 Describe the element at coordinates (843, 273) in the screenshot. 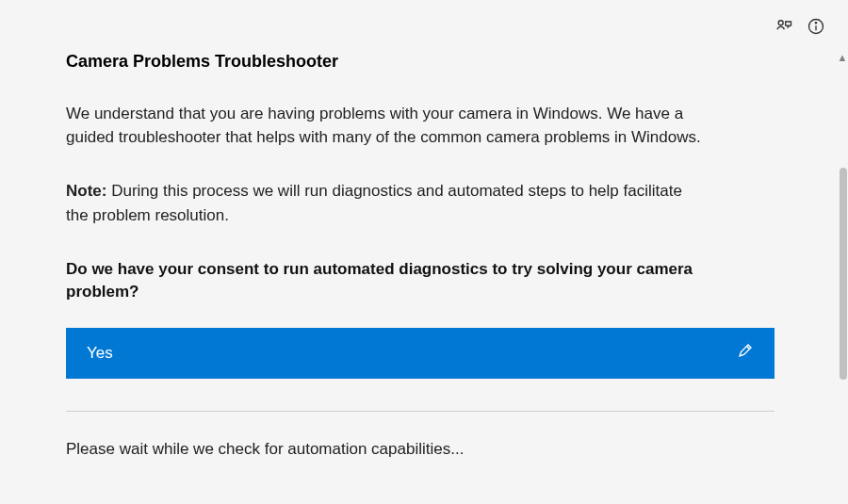

I see `scrollbar-thumb` at that location.